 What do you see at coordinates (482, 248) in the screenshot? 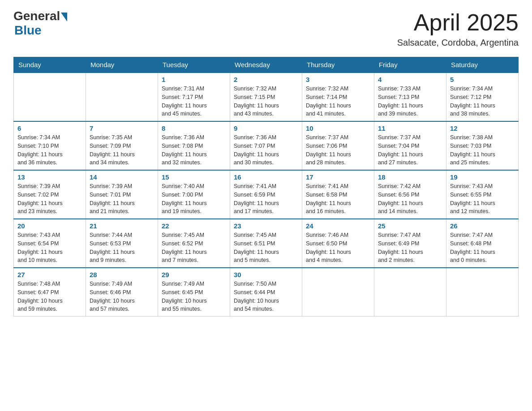
I see `day-info: Sunrise: 7:47 AM Sunset: 6:48 PM Dayligh…` at bounding box center [482, 248].